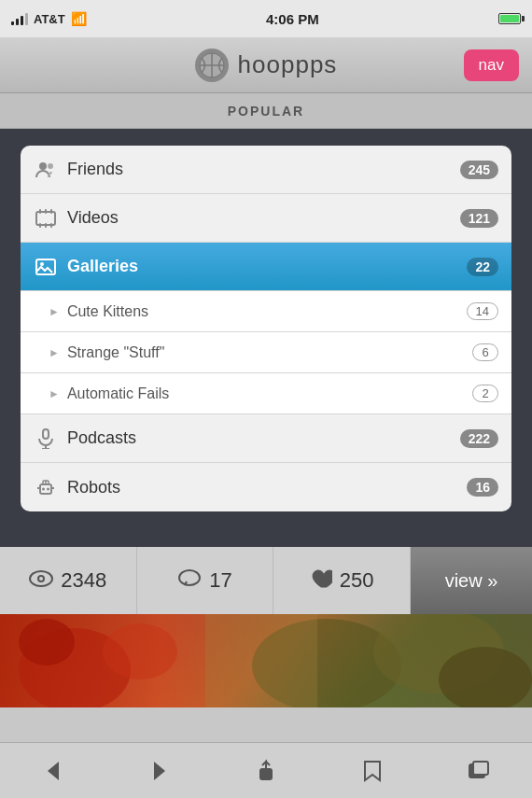 The width and height of the screenshot is (532, 798). Describe the element at coordinates (266, 19) in the screenshot. I see `status-bar: AT&T 📶 4:06 PM` at that location.